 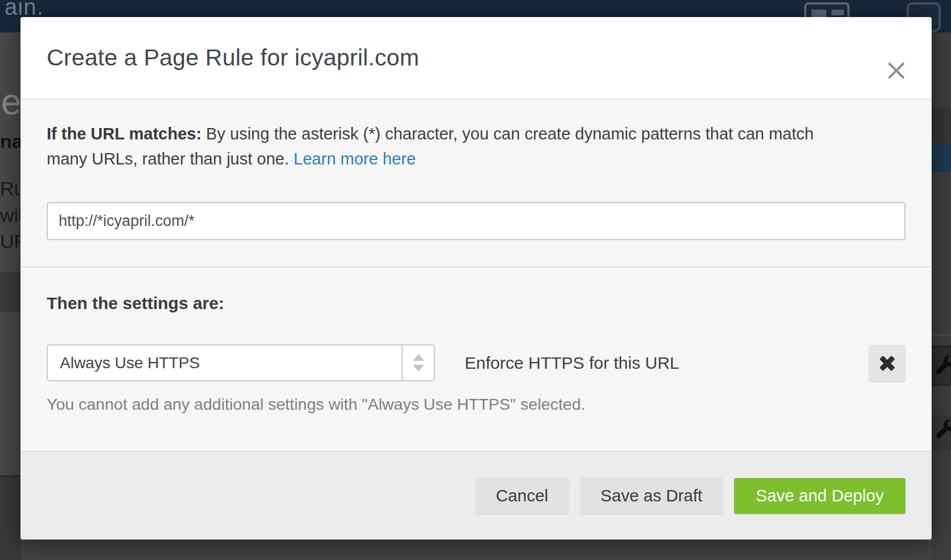 I want to click on url-match-text-line2: many URLs, rather than just one., so click(x=170, y=159).